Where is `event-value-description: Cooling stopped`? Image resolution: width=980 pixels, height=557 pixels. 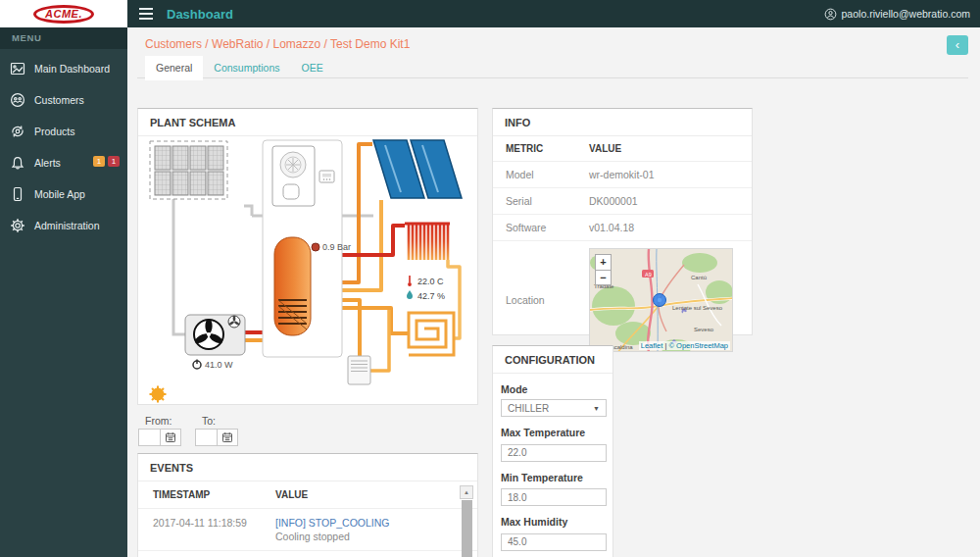
event-value-description: Cooling stopped is located at coordinates (376, 536).